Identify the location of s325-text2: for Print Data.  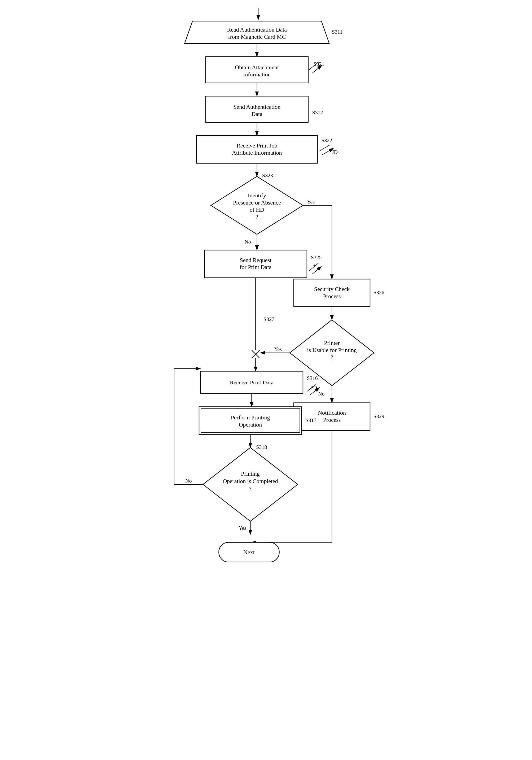
(255, 267).